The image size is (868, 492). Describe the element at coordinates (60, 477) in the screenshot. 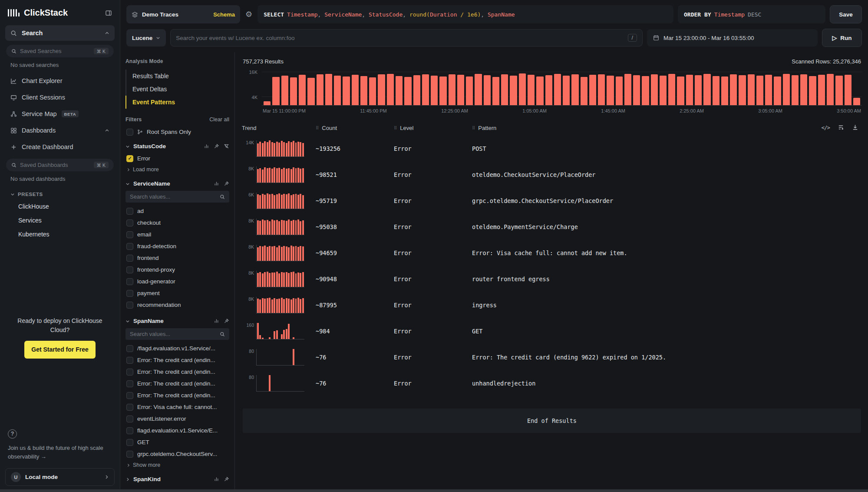

I see `local-mode-button: U Local mode` at that location.